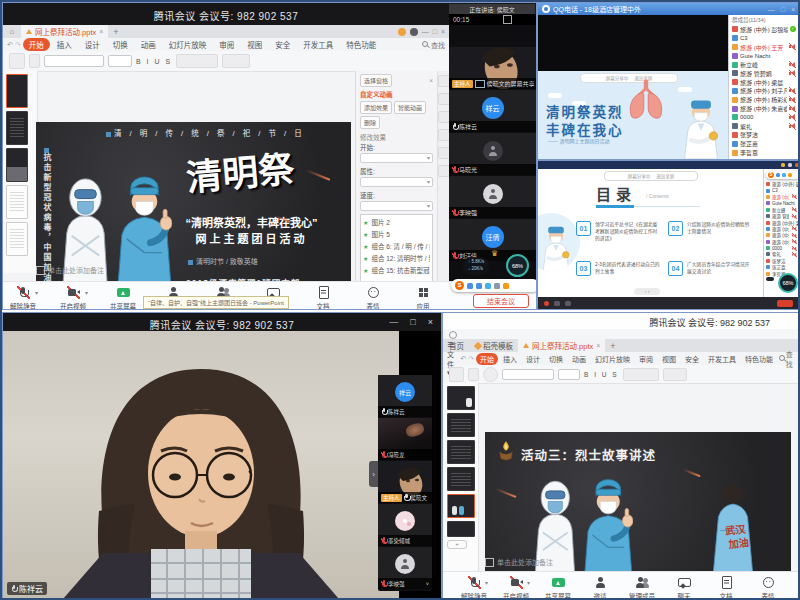  Describe the element at coordinates (376, 80) in the screenshot. I see `selection-pane-button: 选择窗格` at that location.